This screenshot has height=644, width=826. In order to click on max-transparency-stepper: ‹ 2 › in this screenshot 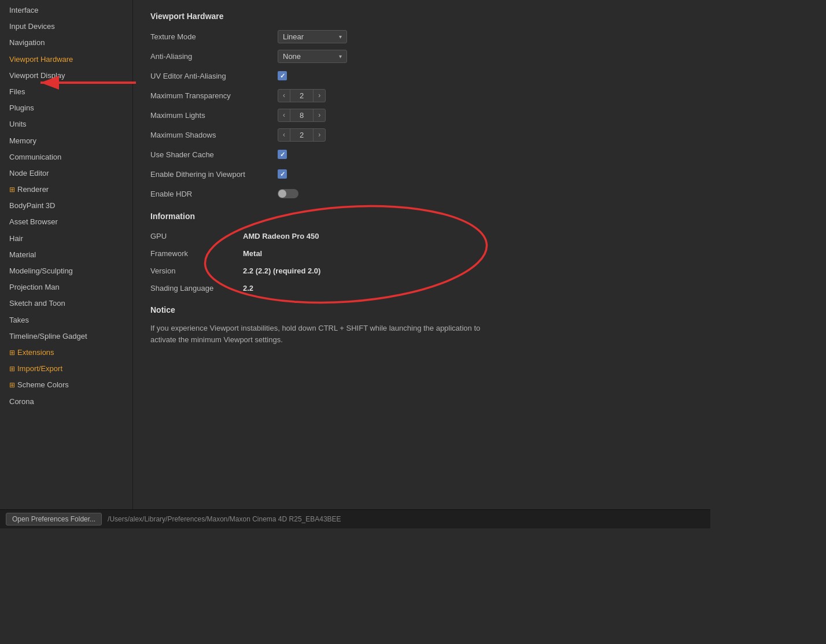, I will do `click(302, 96)`.